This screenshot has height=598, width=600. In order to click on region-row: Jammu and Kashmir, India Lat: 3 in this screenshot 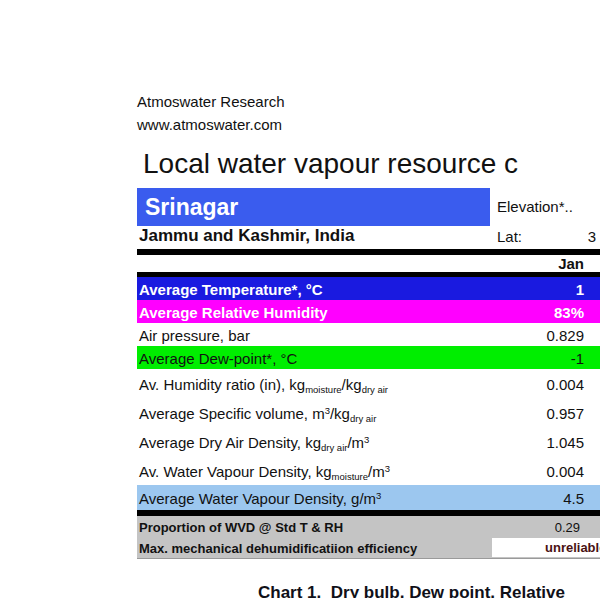, I will do `click(368, 237)`.